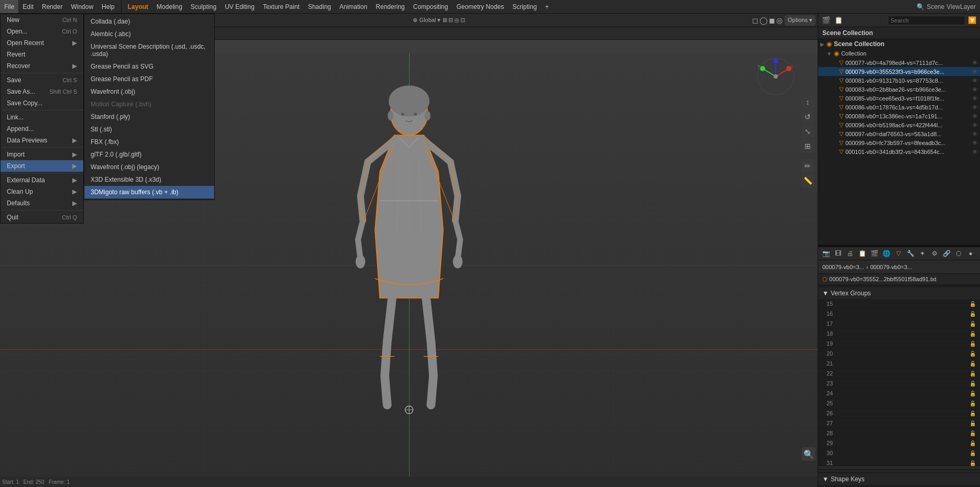 Image resolution: width=980 pixels, height=487 pixels. Describe the element at coordinates (42, 192) in the screenshot. I see `file-clean-up: Clean Up ▶` at that location.